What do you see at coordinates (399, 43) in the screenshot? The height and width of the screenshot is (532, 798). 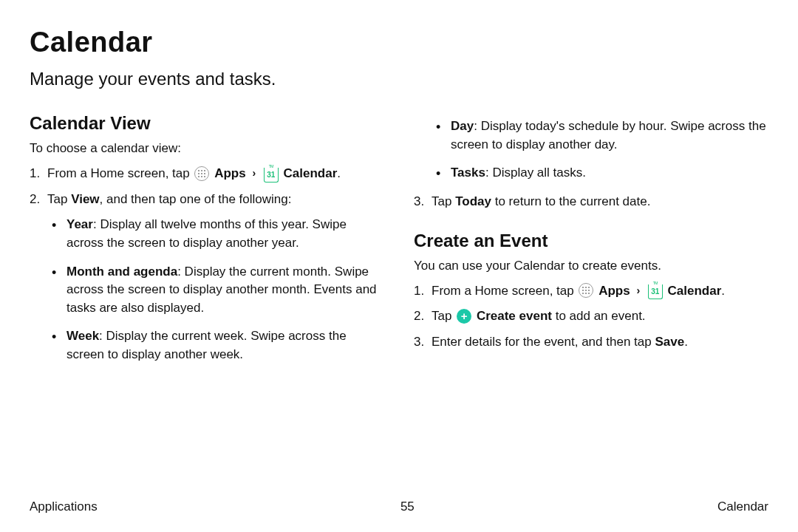 I see `page-title: Calendar` at bounding box center [399, 43].